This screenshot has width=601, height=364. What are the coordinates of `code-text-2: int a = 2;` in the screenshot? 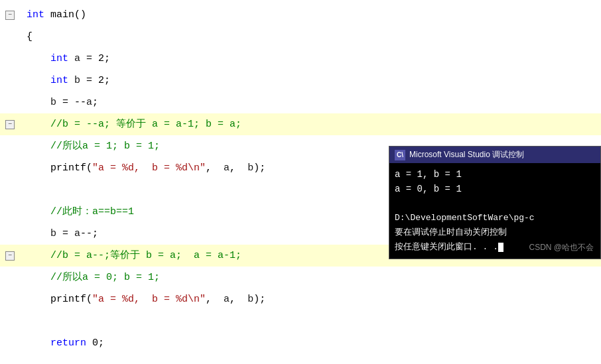 It's located at (65, 58).